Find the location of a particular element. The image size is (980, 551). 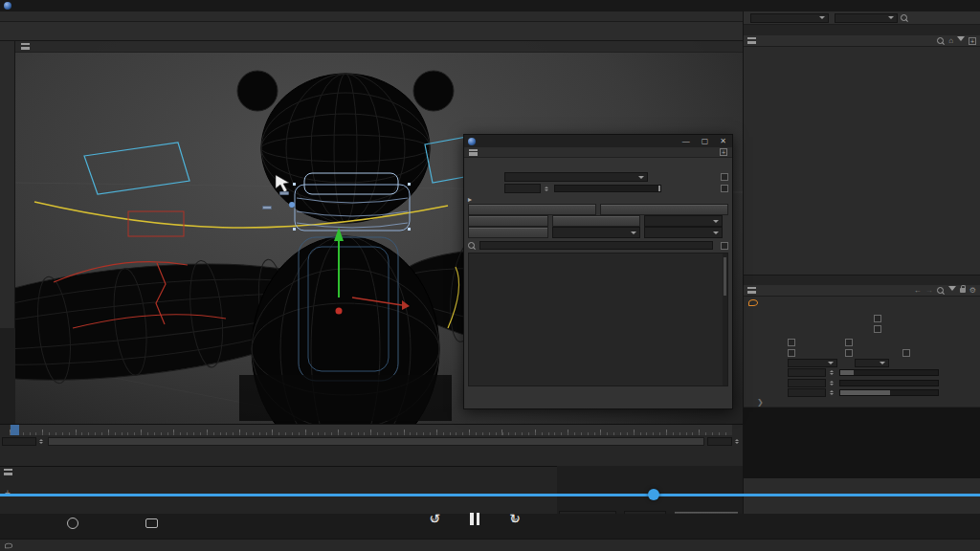

material-menu-icon is located at coordinates (8, 473).